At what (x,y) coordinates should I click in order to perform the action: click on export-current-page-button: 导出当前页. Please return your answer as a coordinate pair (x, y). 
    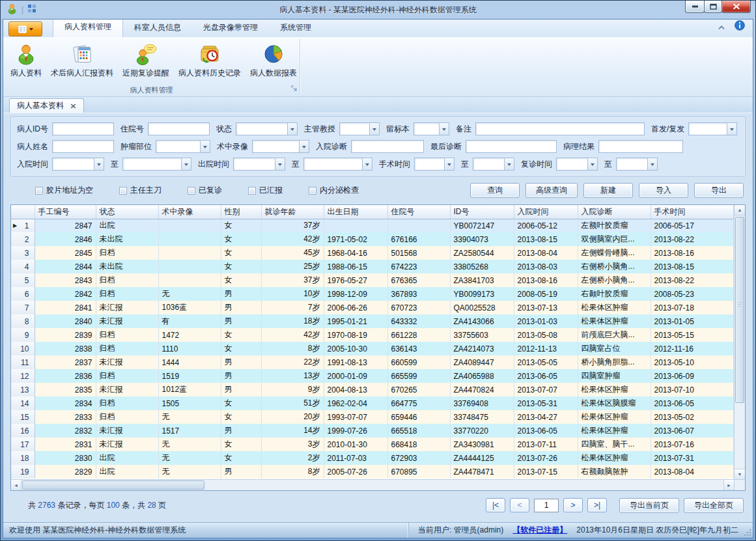
    Looking at the image, I should click on (649, 505).